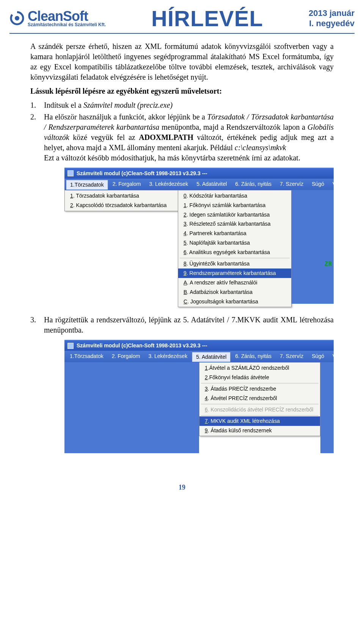 This screenshot has height=639, width=364. I want to click on menu-item: 6. Analitikus egységek karbantartása, so click(235, 253).